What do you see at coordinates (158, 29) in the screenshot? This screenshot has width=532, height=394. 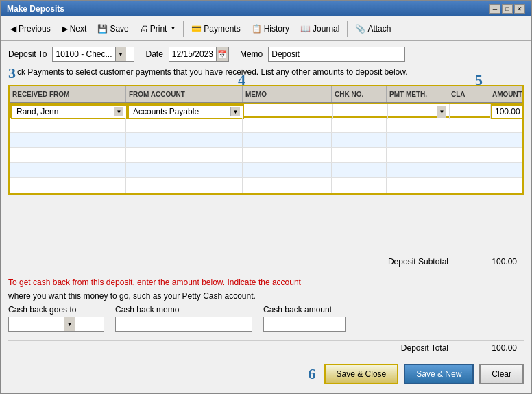 I see `print-button: 🖨 Print ▼` at bounding box center [158, 29].